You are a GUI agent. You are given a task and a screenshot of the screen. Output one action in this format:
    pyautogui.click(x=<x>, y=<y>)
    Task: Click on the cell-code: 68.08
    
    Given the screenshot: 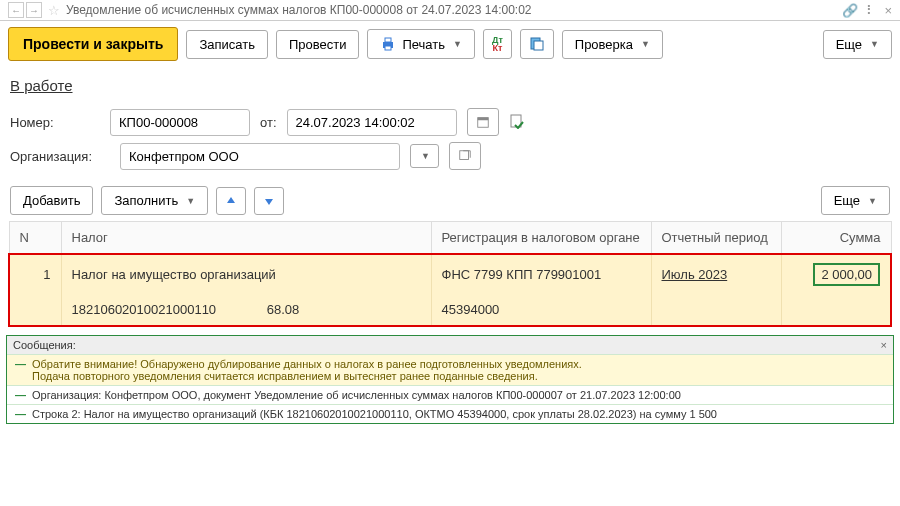 What is the action you would take?
    pyautogui.click(x=284, y=310)
    